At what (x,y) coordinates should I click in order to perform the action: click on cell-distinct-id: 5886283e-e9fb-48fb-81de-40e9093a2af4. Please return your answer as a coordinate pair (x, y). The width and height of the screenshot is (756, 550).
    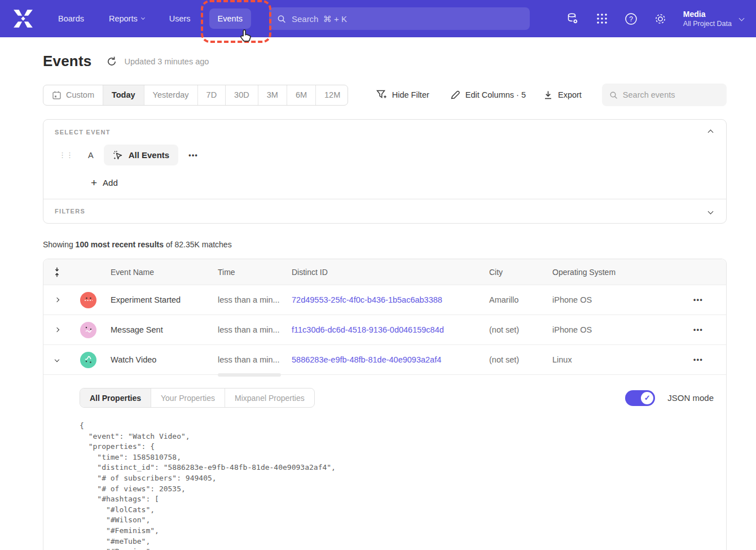
    Looking at the image, I should click on (385, 360).